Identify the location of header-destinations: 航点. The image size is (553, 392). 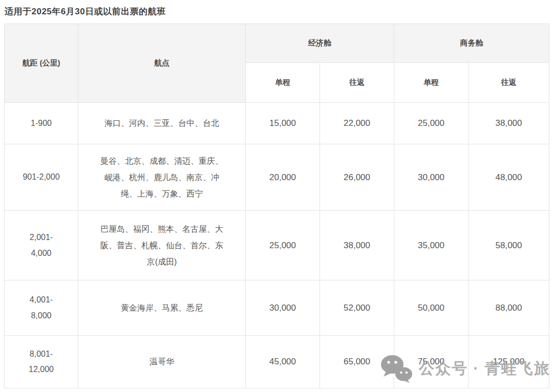
(162, 63).